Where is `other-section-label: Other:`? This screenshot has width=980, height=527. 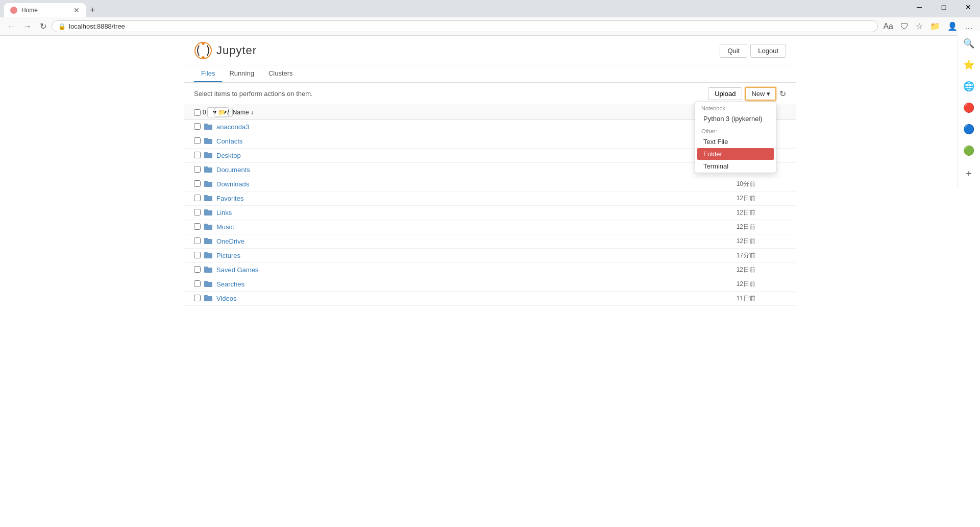
other-section-label: Other: is located at coordinates (736, 130).